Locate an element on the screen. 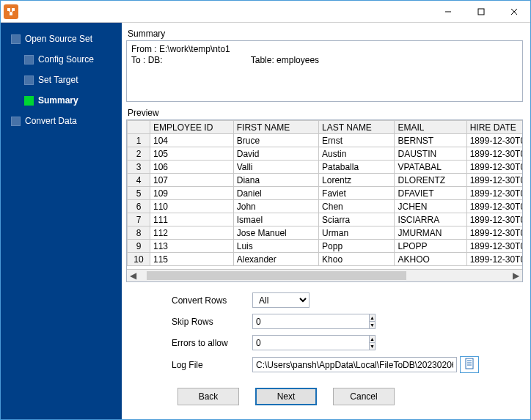  table-row: 10115AlexanderKhooAKHOO1899-12-30T00:00:… is located at coordinates (326, 259).